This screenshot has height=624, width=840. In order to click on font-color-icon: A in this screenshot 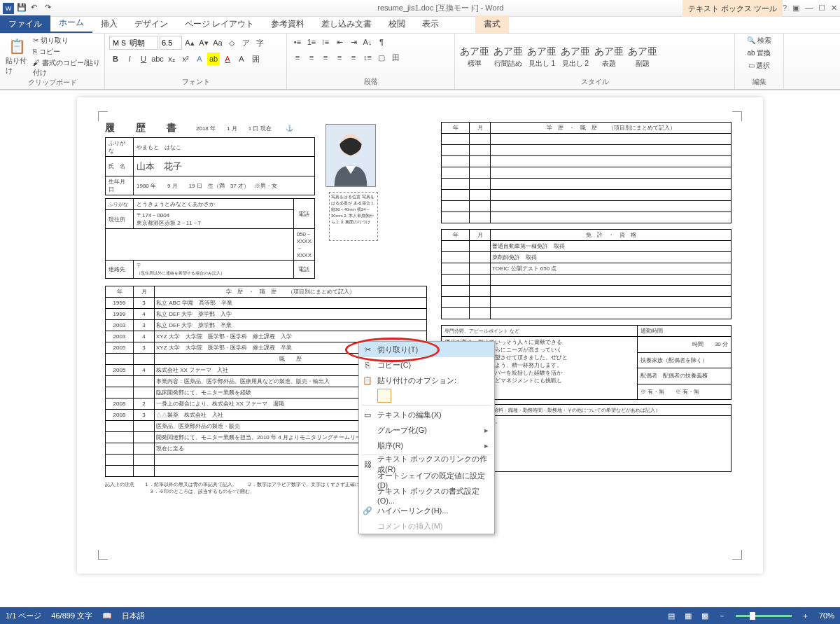, I will do `click(227, 59)`.